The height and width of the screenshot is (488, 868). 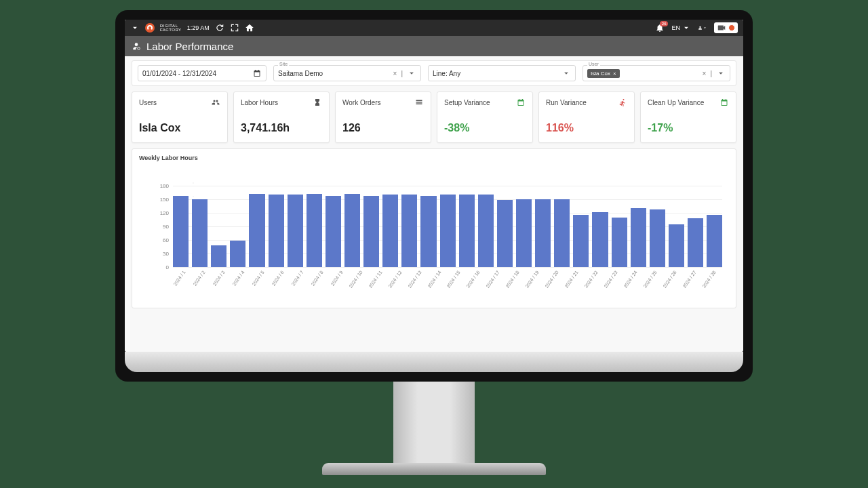 I want to click on language-select: EN, so click(x=681, y=28).